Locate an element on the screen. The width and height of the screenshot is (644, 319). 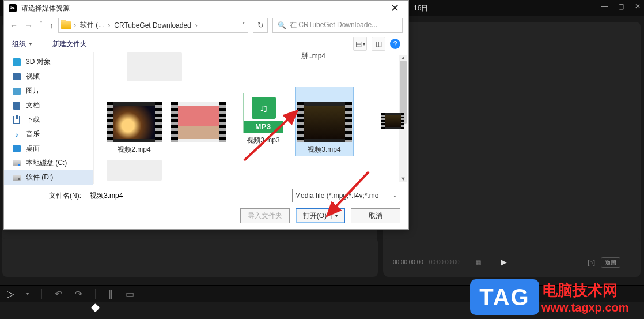
cancel-button: 取消 is located at coordinates (376, 216).